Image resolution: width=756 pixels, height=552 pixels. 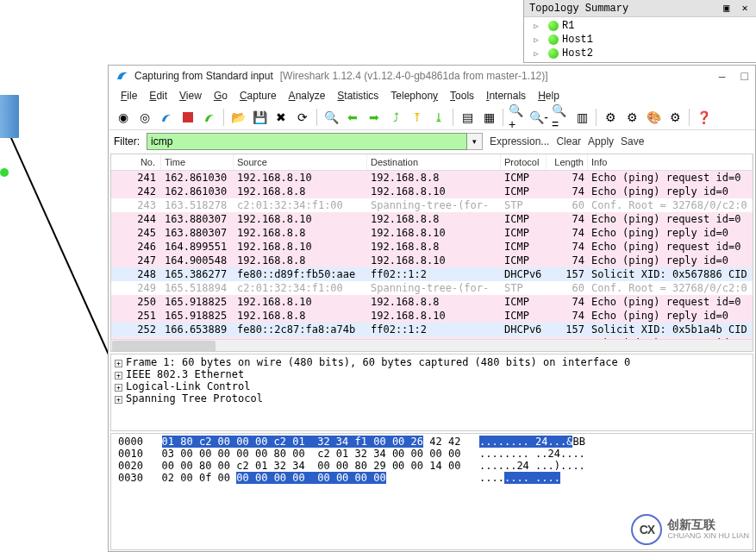 I want to click on coloring-rules-icon: 🎨, so click(x=653, y=117).